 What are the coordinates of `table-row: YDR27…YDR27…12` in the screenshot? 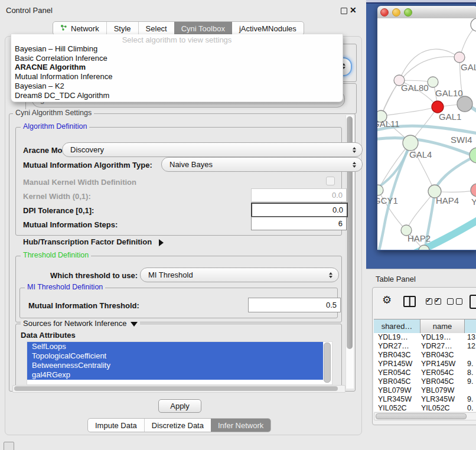 It's located at (425, 346).